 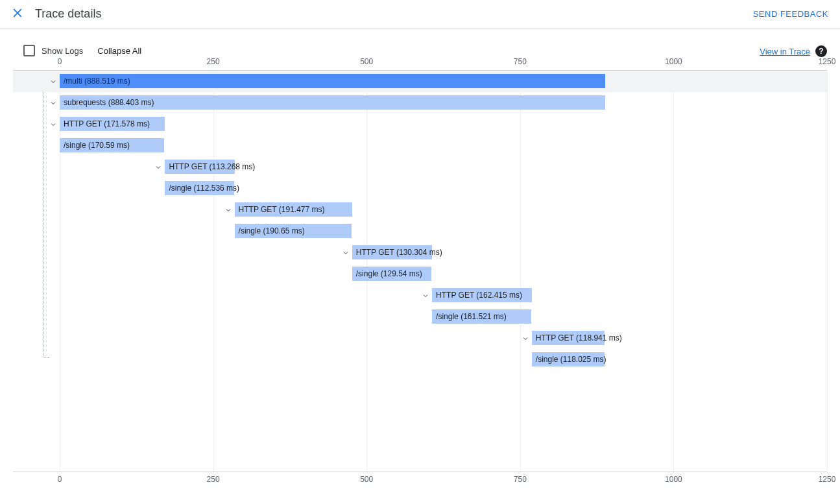 What do you see at coordinates (62, 51) in the screenshot?
I see `show-logs-label: Show Logs` at bounding box center [62, 51].